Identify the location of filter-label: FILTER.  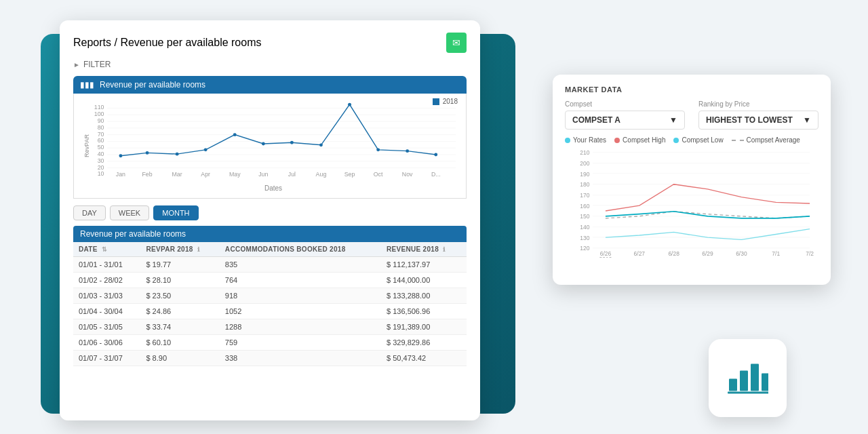
(97, 64).